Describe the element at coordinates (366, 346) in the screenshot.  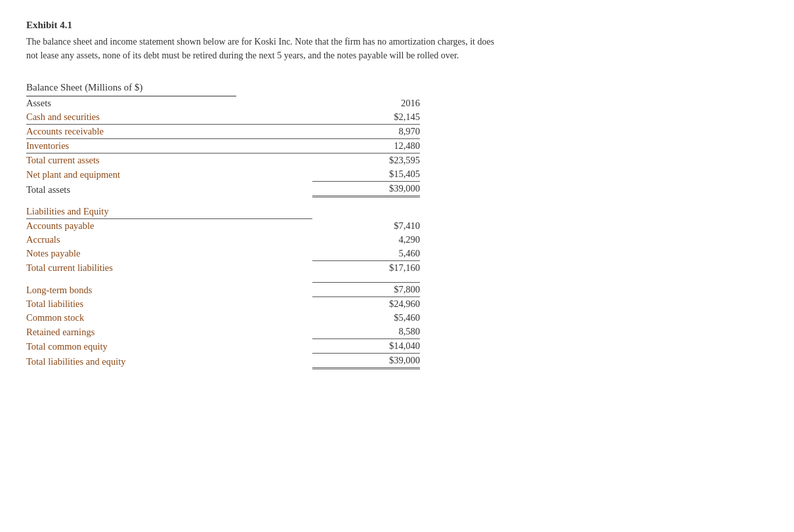
I see `total-common-equity-value: $14,040` at that location.